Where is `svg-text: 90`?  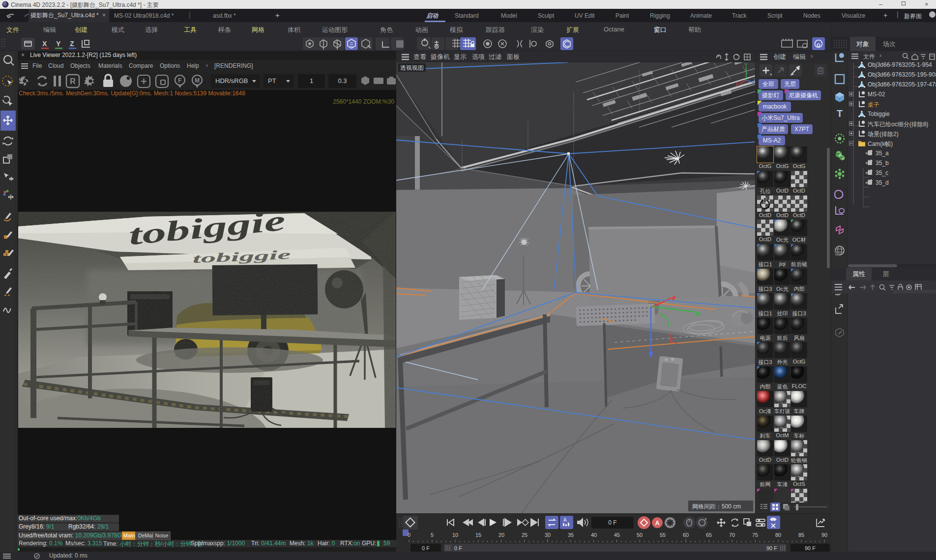 svg-text: 90 is located at coordinates (824, 535).